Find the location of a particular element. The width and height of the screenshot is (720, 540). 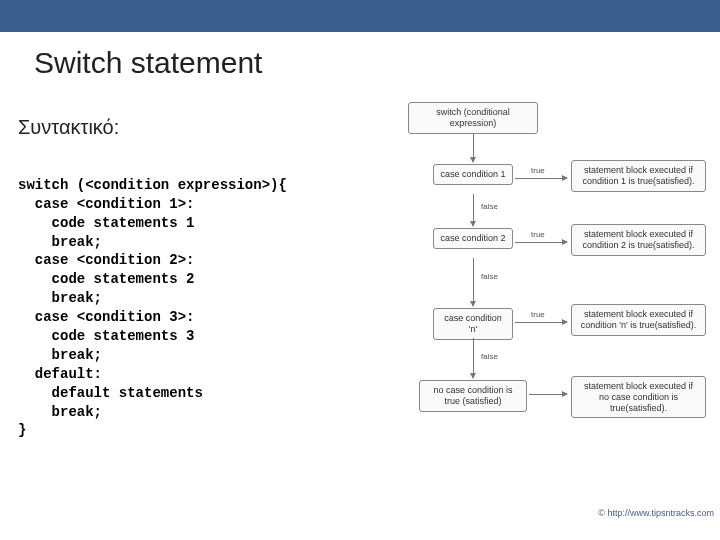

code-line: code statements 3 is located at coordinates (106, 336).